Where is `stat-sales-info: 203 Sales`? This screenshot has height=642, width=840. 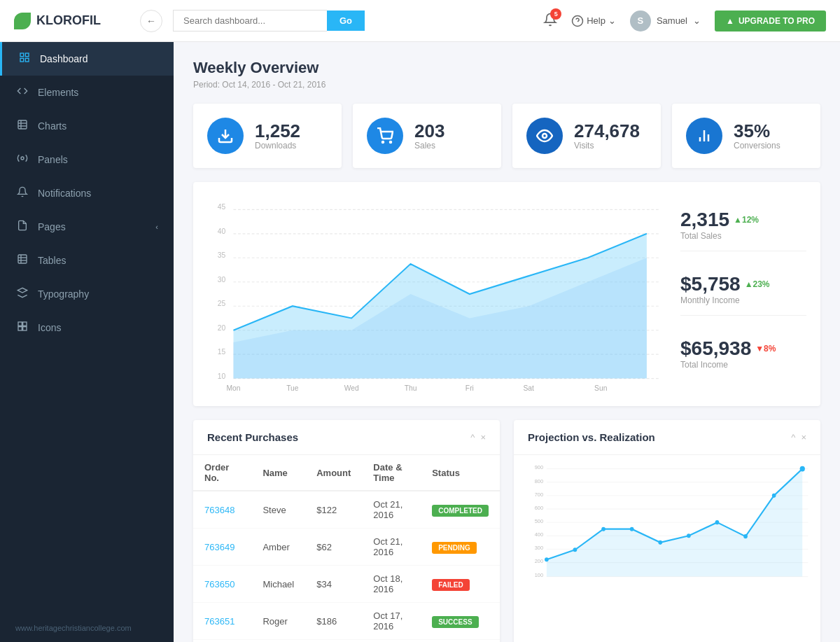 stat-sales-info: 203 Sales is located at coordinates (430, 136).